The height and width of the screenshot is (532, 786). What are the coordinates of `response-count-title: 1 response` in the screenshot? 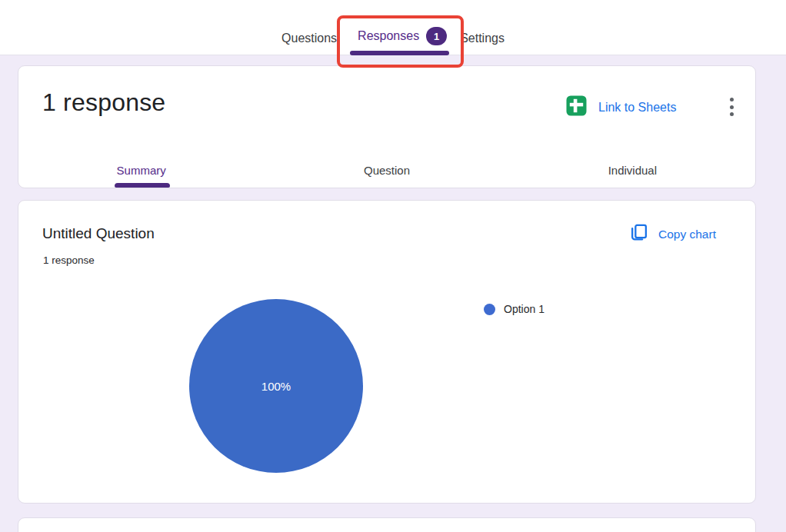 It's located at (104, 103).